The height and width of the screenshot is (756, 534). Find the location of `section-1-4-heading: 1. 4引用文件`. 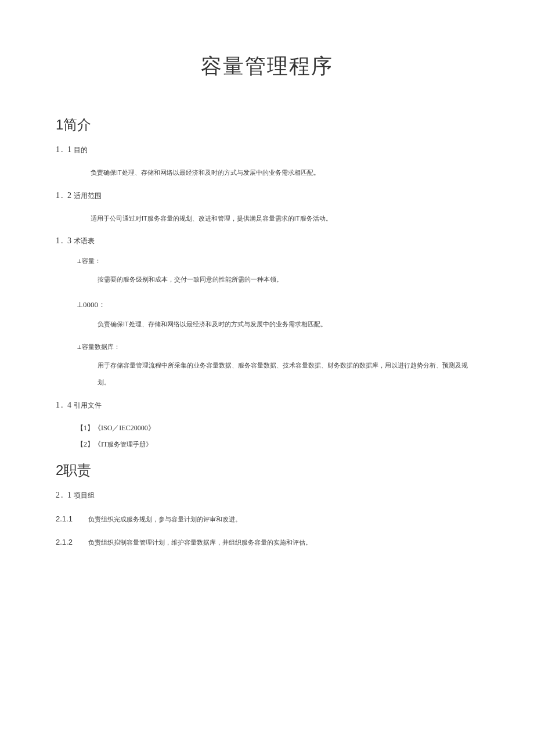

section-1-4-heading: 1. 4引用文件 is located at coordinates (267, 405).